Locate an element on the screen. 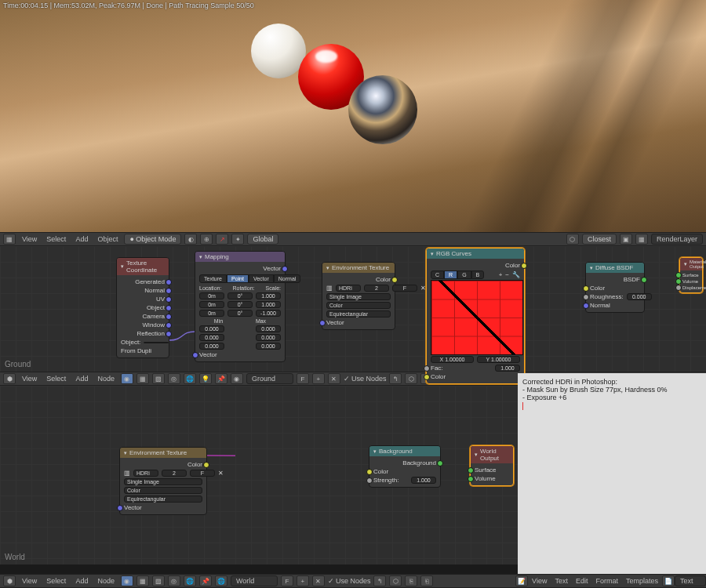 The height and width of the screenshot is (588, 706). node-texcoord: ▾Texture Coordinate Generated Normal UV … is located at coordinates (143, 307).